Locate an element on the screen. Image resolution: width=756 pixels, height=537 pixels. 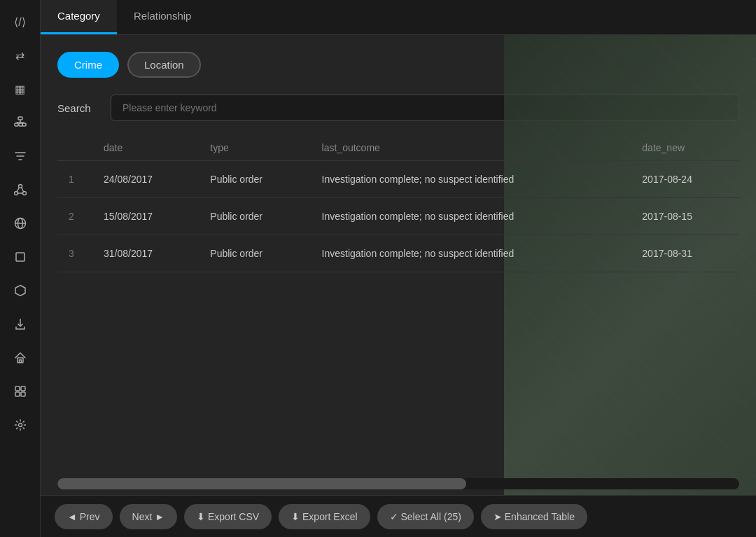
filter-location: Location is located at coordinates (164, 64).